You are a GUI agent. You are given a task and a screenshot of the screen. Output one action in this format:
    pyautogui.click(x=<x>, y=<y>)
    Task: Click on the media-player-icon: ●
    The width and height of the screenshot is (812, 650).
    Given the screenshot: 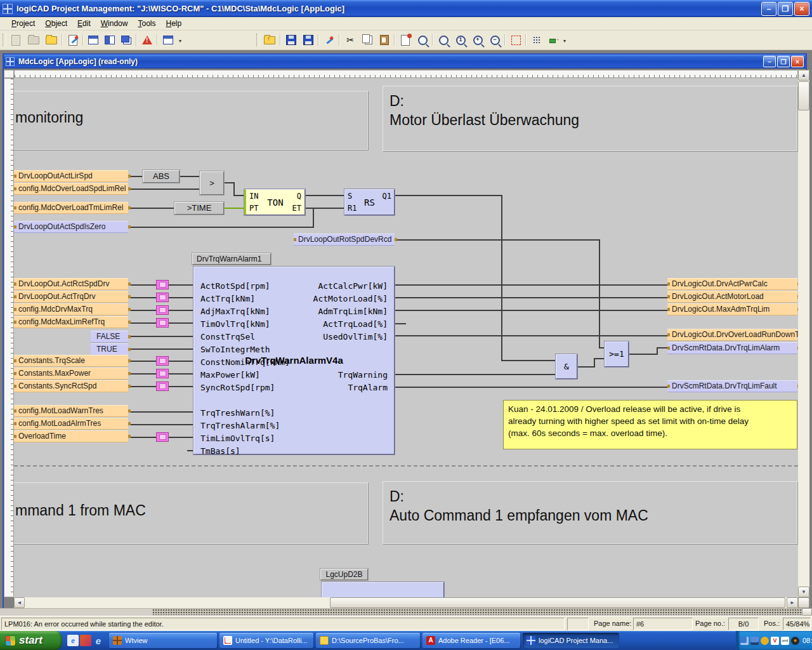 What is the action you would take?
    pyautogui.click(x=796, y=641)
    